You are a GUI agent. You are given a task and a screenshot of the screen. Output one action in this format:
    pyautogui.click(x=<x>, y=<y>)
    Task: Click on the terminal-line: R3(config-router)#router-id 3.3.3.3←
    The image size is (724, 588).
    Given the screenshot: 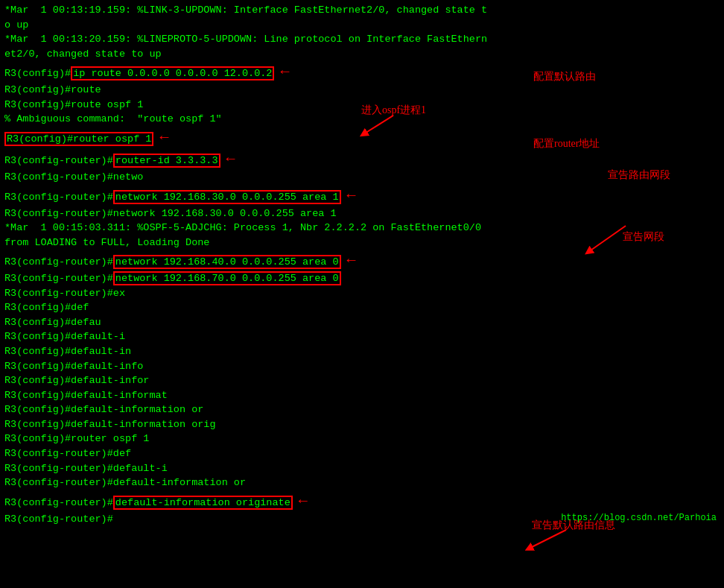 What is the action you would take?
    pyautogui.click(x=362, y=159)
    